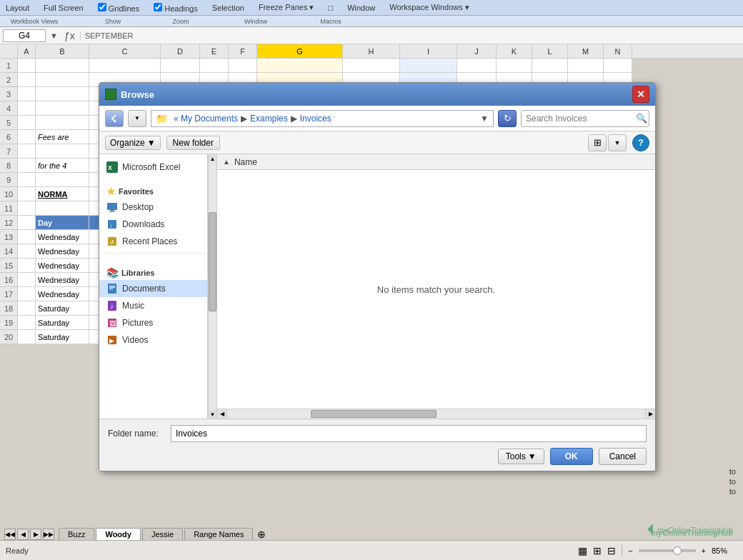 The height and width of the screenshot is (560, 743). Describe the element at coordinates (212, 286) in the screenshot. I see `nav-scrollbar: ▲ ▼` at that location.